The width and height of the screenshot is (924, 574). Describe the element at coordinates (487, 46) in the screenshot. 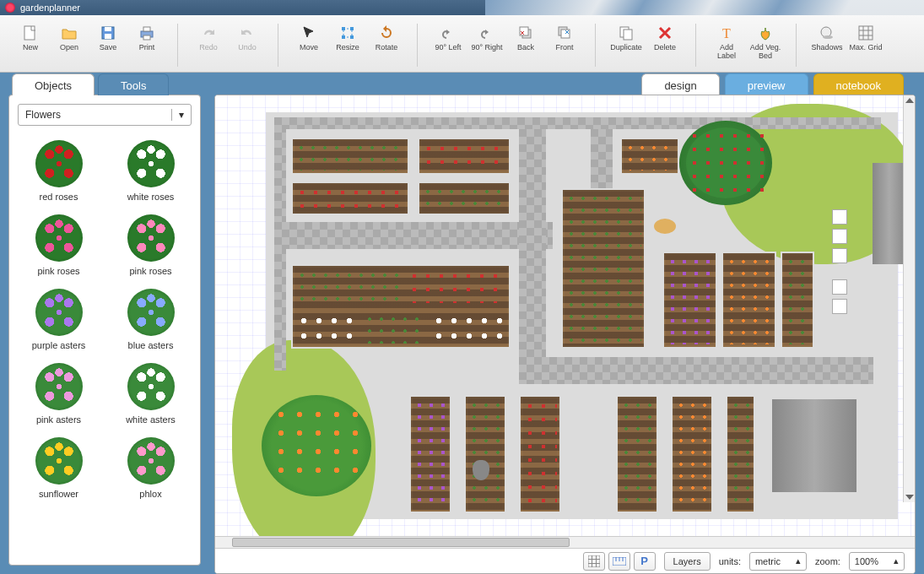

I see `ninetyright-button: 90° Right` at that location.